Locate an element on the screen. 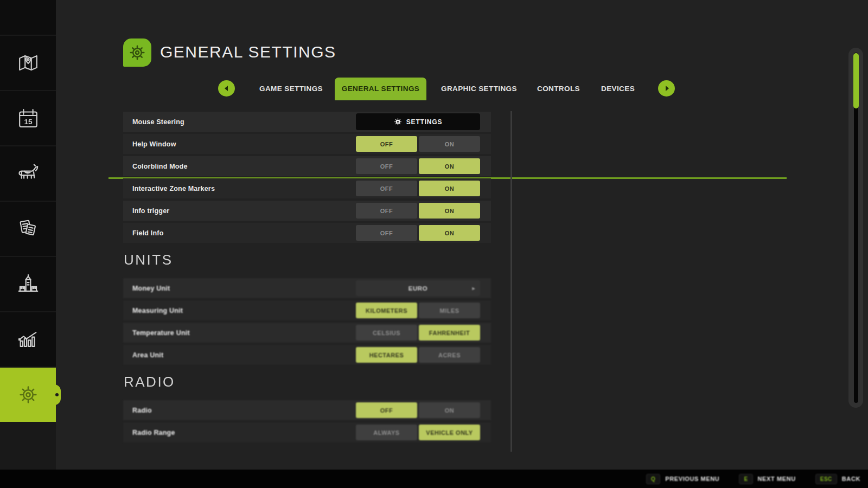 The image size is (868, 488). sidebar-item-animals is located at coordinates (28, 174).